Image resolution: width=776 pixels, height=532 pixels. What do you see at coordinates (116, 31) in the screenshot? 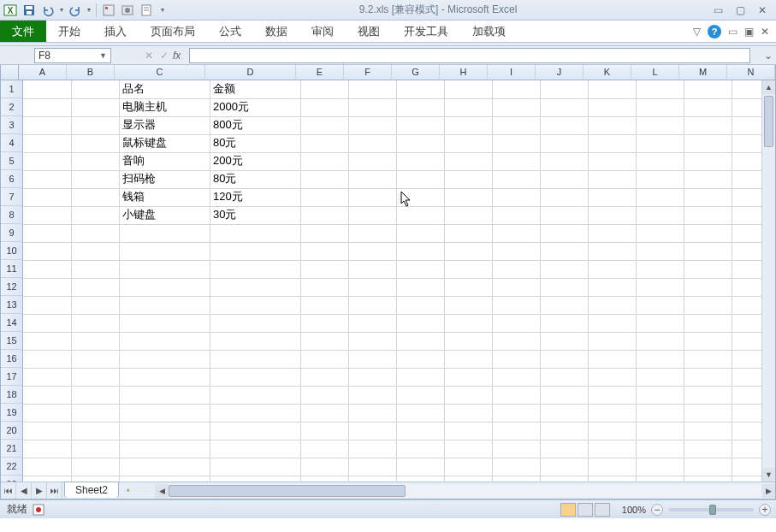
I see `ribbon-tab-1: 插入` at bounding box center [116, 31].